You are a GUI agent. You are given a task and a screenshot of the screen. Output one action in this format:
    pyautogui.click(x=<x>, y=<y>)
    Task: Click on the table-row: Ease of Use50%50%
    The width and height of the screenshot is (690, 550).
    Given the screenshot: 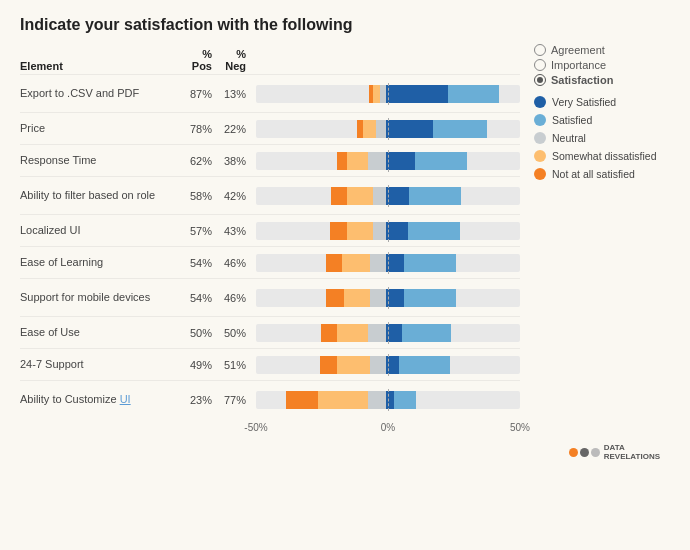 What is the action you would take?
    pyautogui.click(x=270, y=332)
    